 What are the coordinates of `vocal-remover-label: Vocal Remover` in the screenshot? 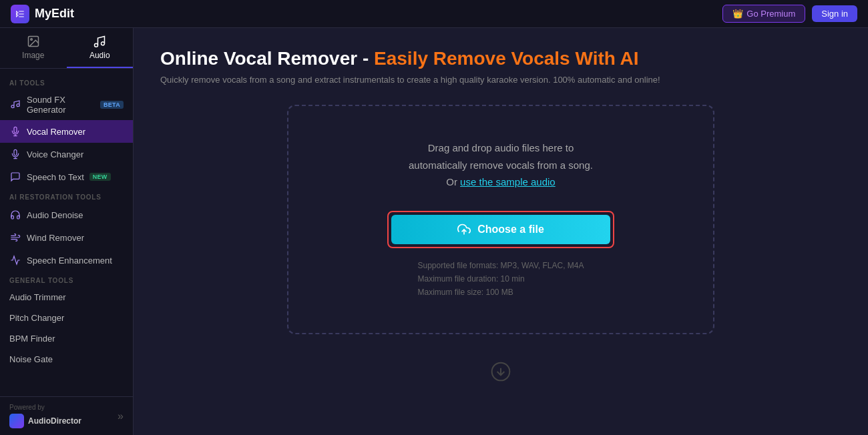 It's located at (56, 132).